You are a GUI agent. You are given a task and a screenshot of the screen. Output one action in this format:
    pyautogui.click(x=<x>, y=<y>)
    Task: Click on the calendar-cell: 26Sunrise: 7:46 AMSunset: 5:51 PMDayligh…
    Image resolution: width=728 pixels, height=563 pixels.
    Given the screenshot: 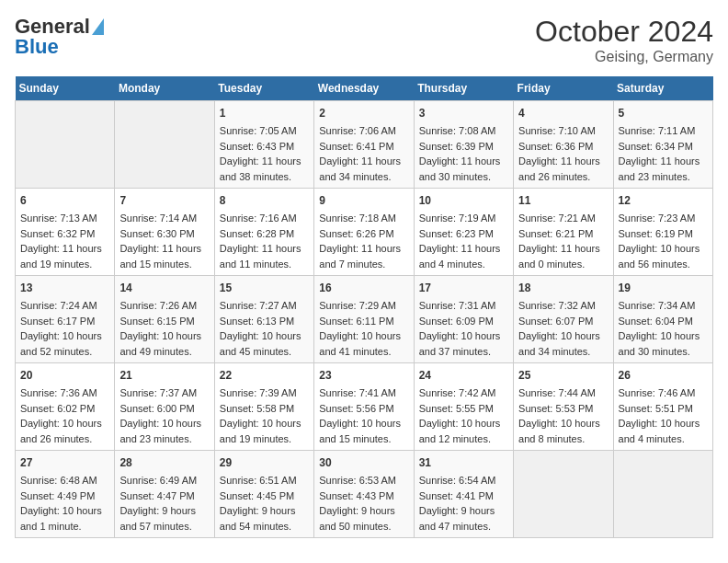 What is the action you would take?
    pyautogui.click(x=663, y=407)
    